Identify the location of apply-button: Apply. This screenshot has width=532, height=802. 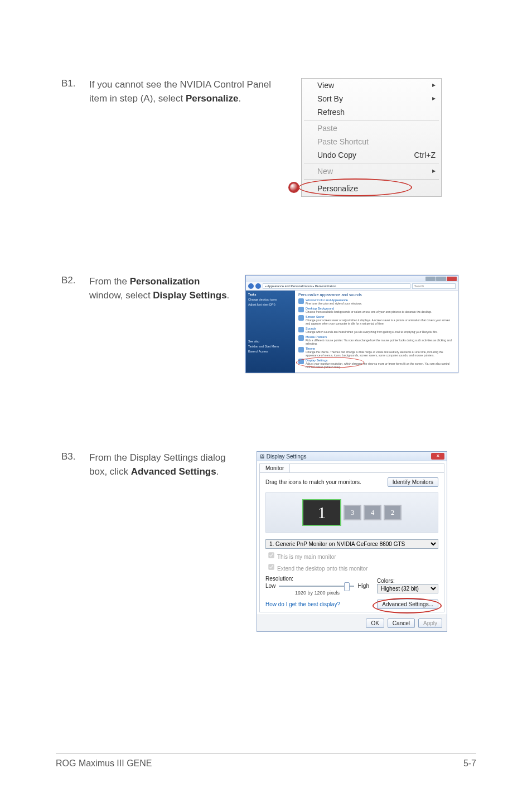
(431, 624).